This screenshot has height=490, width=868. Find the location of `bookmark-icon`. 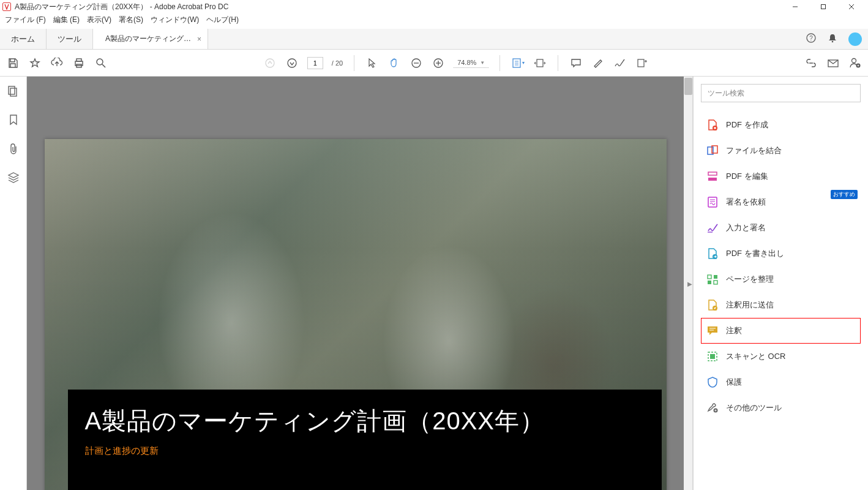

bookmark-icon is located at coordinates (13, 121).